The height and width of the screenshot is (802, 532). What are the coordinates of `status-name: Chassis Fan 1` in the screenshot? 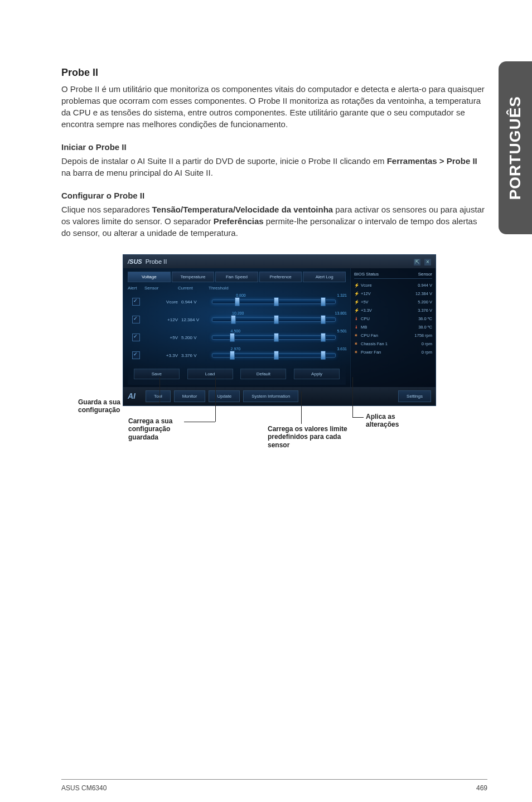 It's located at (374, 344).